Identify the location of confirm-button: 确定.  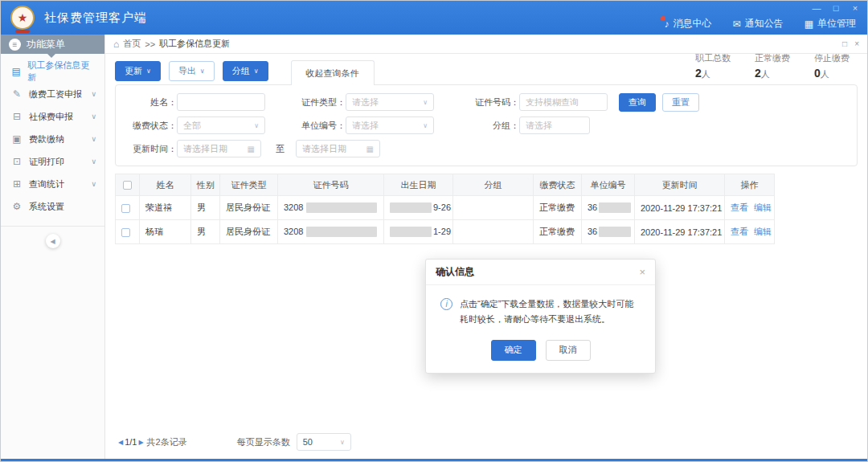
(514, 350).